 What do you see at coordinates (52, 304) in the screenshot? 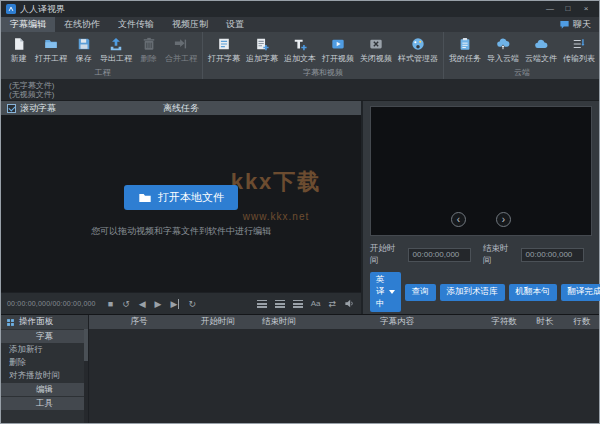
I see `player-timecode: 00:00:00,000/00:00:00,000` at bounding box center [52, 304].